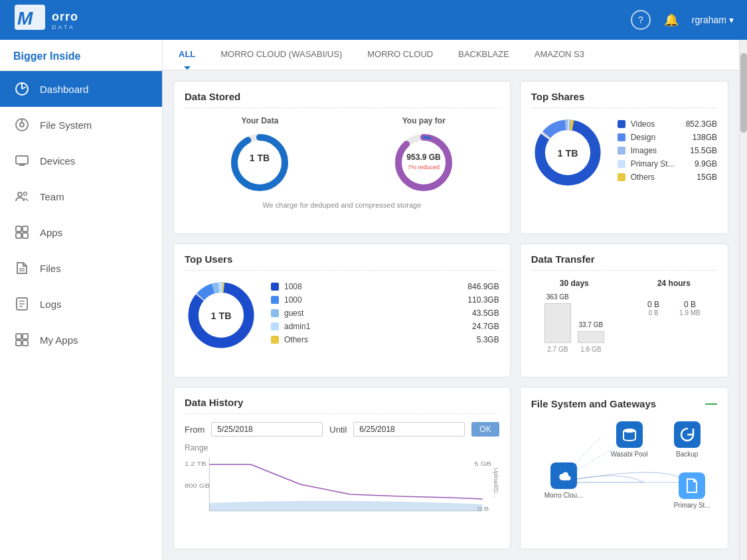 The image size is (747, 560). What do you see at coordinates (342, 491) in the screenshot?
I see `history-chart-wrap: 1.2 TB 800 GB 5 GB 0 B Upload/D...` at bounding box center [342, 491].